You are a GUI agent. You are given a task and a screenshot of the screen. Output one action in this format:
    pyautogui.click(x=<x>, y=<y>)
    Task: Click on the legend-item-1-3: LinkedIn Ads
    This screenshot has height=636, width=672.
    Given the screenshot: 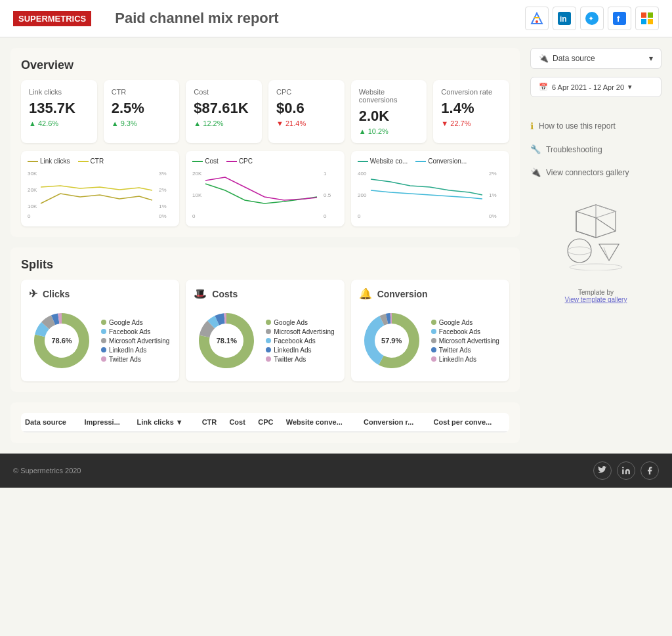 What is the action you would take?
    pyautogui.click(x=300, y=350)
    